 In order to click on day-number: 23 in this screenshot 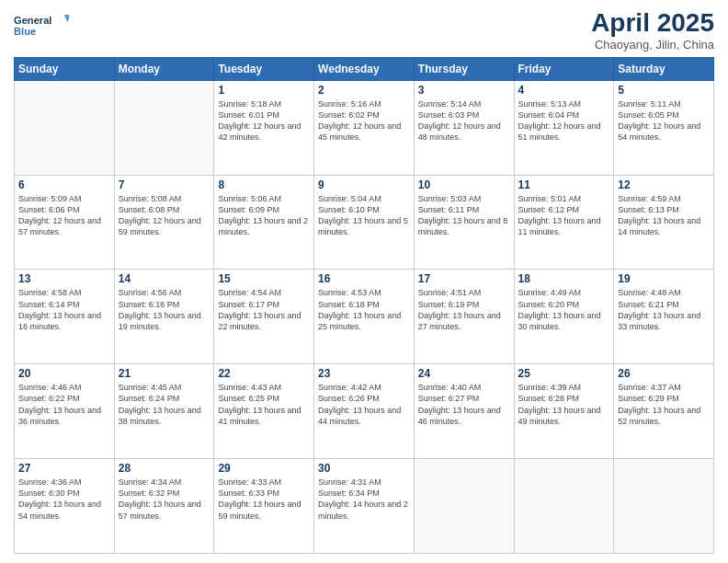, I will do `click(364, 373)`.